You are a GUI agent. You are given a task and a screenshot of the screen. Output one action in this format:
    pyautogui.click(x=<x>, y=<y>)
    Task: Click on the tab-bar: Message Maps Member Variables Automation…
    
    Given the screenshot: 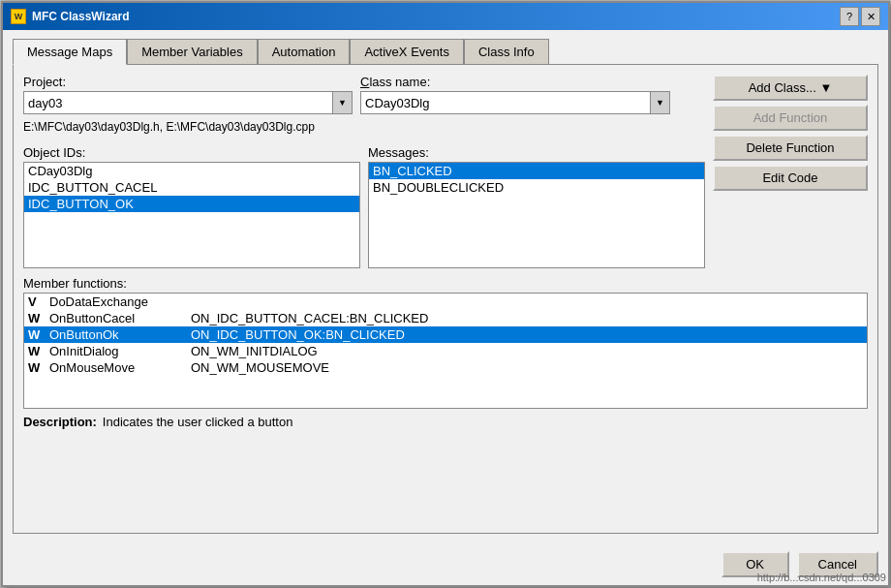 What is the action you would take?
    pyautogui.click(x=446, y=50)
    